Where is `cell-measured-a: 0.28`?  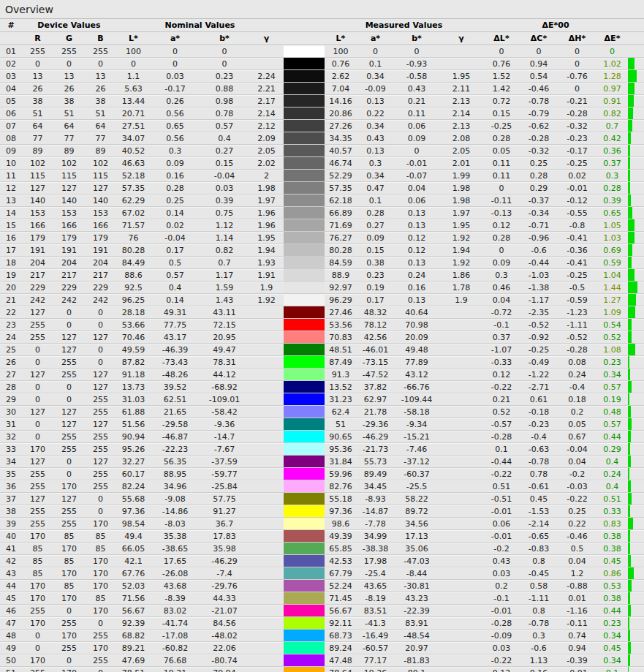
cell-measured-a: 0.28 is located at coordinates (376, 213).